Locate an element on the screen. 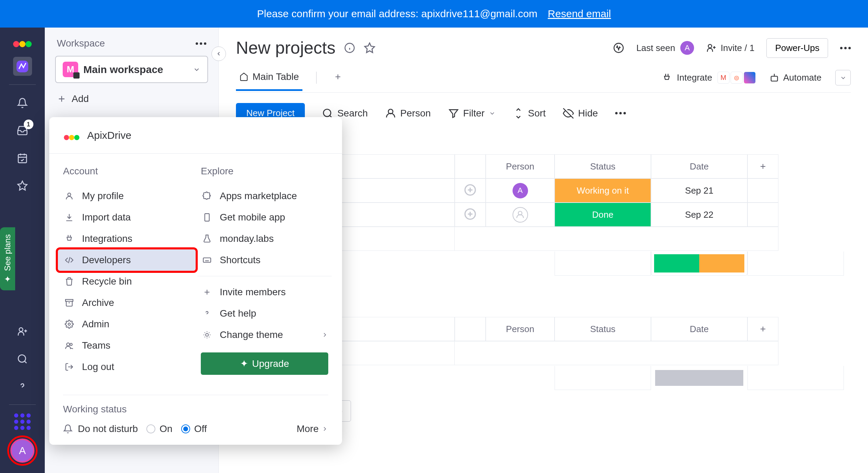 The height and width of the screenshot is (473, 868). menu-archive: Archive is located at coordinates (127, 303).